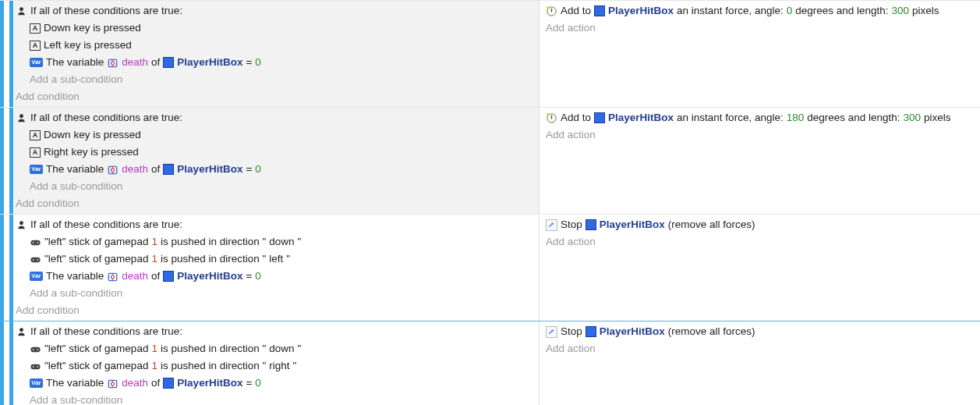 The image size is (980, 405). I want to click on variable-value: 0, so click(258, 62).